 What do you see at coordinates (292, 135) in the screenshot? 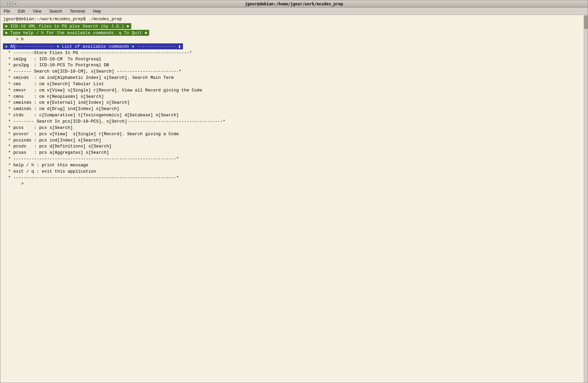
I see `command-line: * pcsvsr : pcs v[View] s[Single] r[Recor…` at bounding box center [292, 135].